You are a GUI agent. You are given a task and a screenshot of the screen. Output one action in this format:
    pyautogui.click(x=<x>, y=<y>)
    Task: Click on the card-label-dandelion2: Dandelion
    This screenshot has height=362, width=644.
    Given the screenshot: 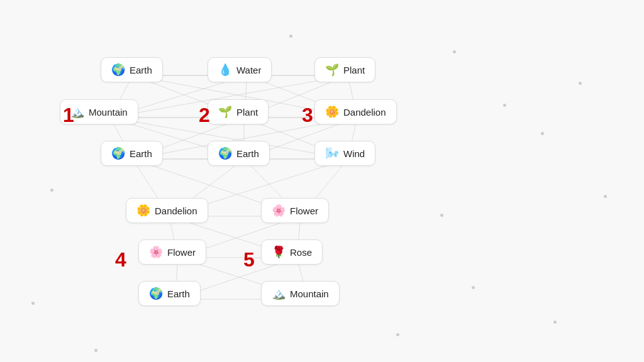 What is the action you would take?
    pyautogui.click(x=176, y=211)
    